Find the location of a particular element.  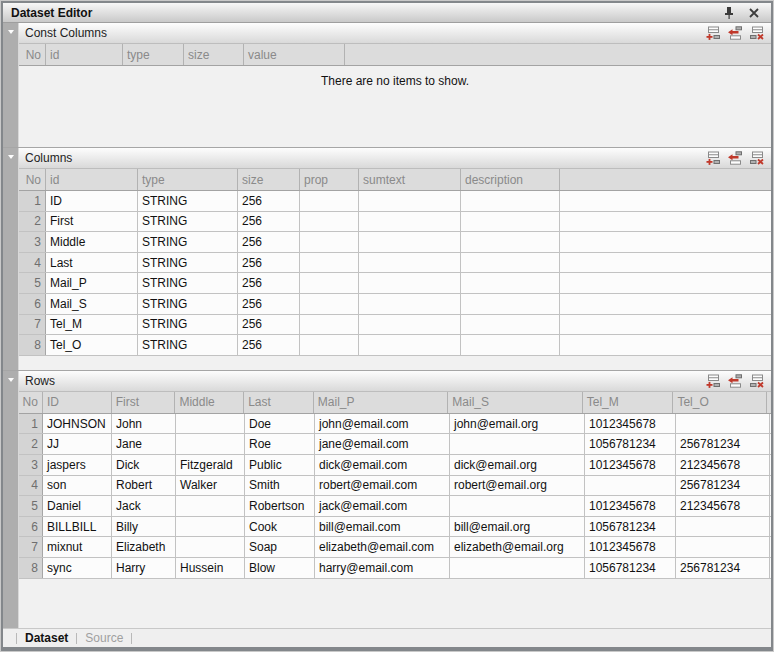

cell-first: Robert is located at coordinates (144, 486).